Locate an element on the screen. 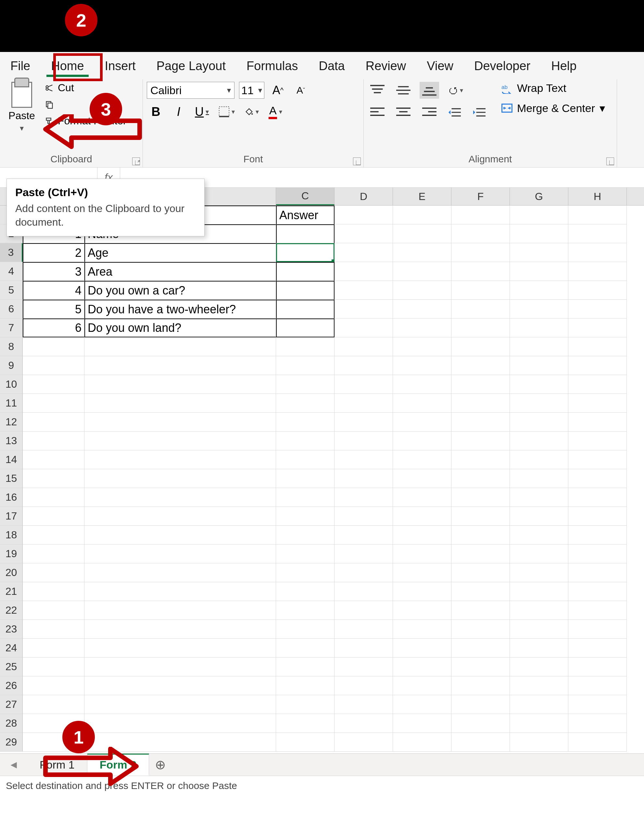 The image size is (644, 814). cell-C22 is located at coordinates (305, 610).